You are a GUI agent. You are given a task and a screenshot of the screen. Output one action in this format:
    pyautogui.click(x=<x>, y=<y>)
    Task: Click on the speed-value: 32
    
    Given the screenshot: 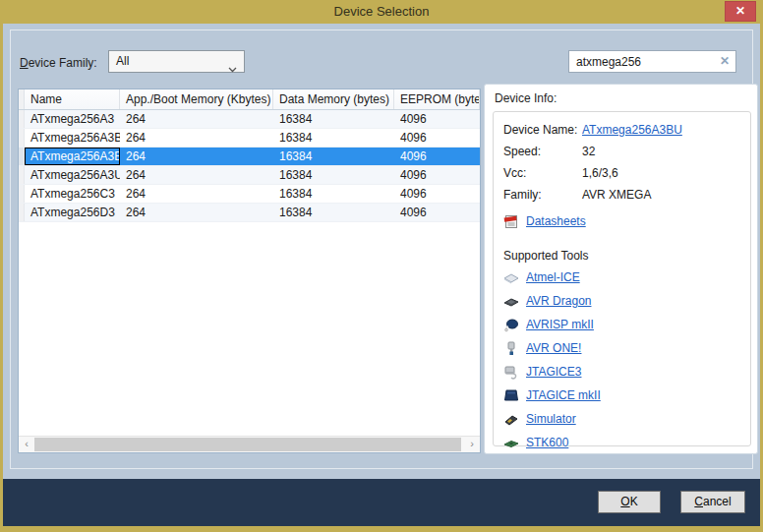 What is the action you would take?
    pyautogui.click(x=588, y=151)
    